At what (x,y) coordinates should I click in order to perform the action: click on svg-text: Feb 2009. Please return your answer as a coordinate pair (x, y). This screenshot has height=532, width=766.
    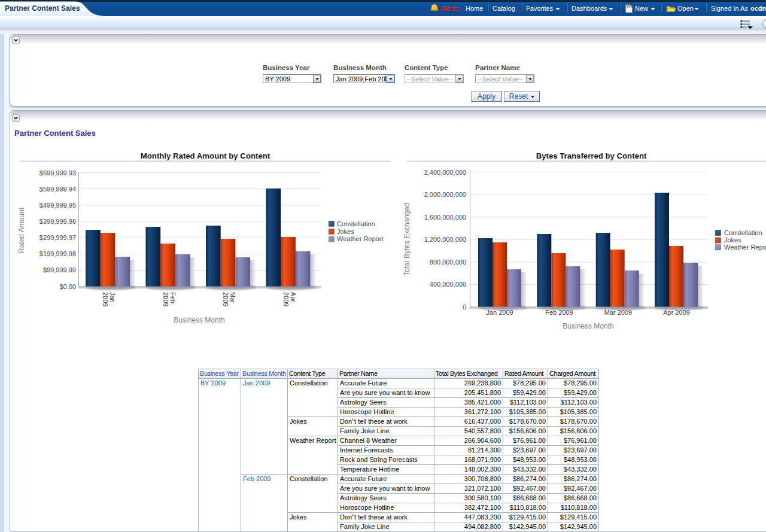
    Looking at the image, I should click on (559, 312).